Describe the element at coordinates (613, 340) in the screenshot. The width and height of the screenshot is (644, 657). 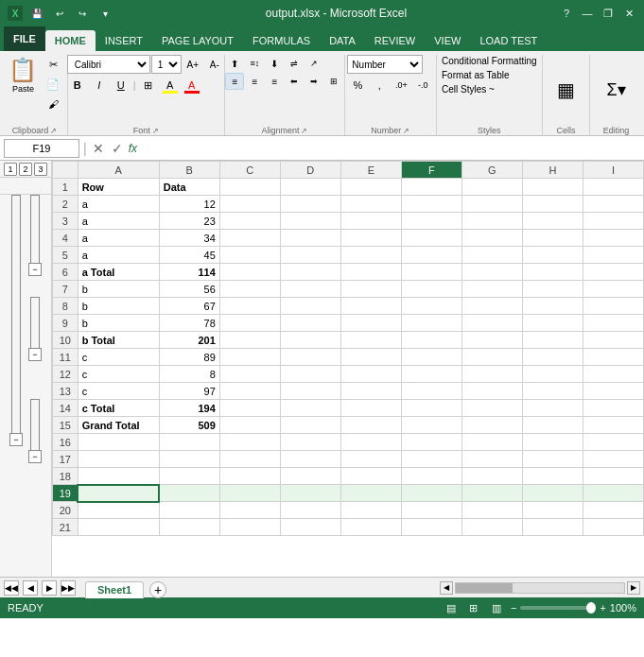
I see `cell-i10` at that location.